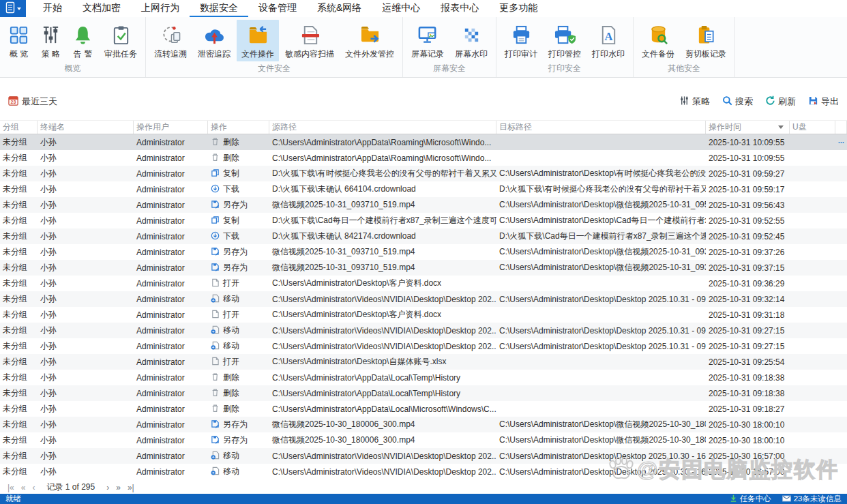 This screenshot has height=504, width=847. I want to click on menu-tab-7: 报表中心, so click(460, 8).